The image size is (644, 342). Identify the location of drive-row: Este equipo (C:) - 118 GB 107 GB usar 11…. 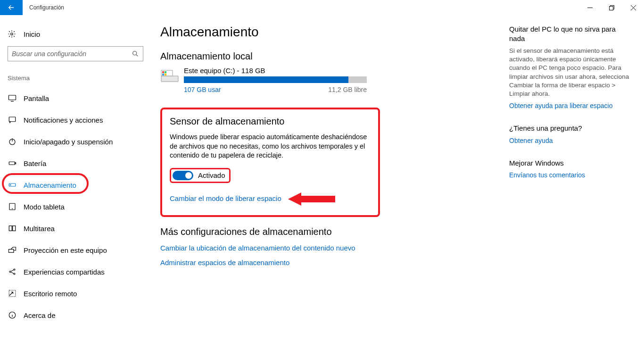
(332, 80).